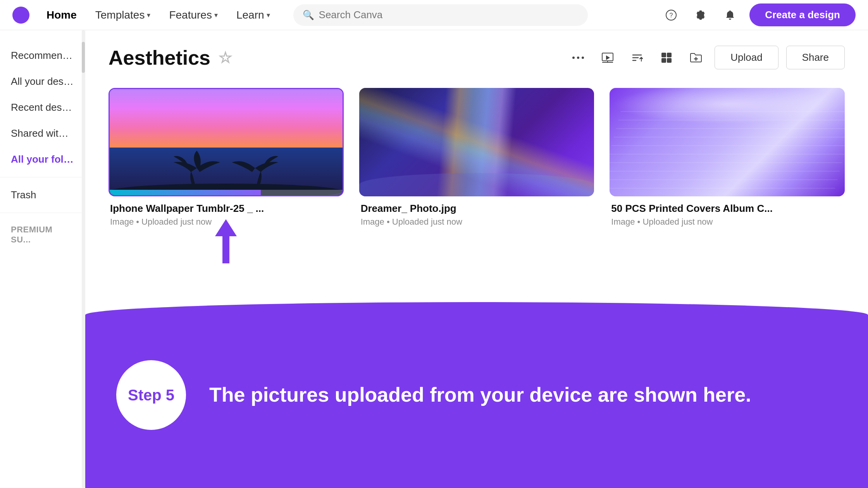  What do you see at coordinates (226, 176) in the screenshot?
I see `design-card-1: Iphone Wallpaper Tumblr-25 _ ... Image •…` at bounding box center [226, 176].